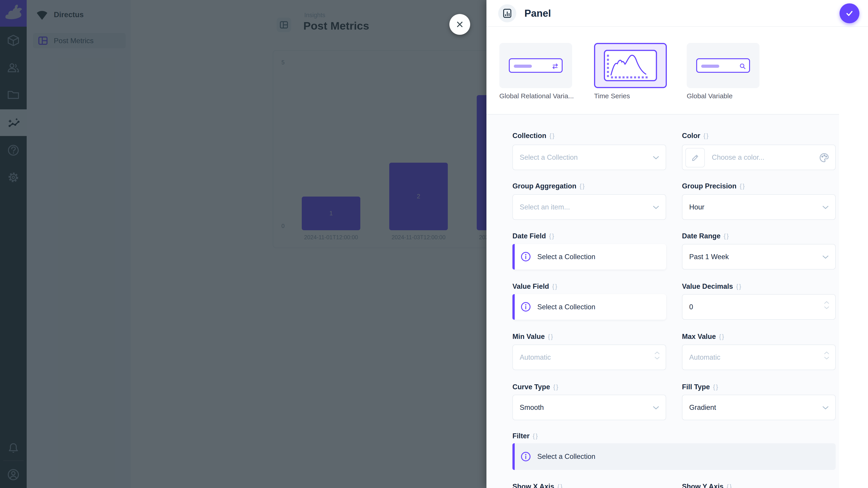  Describe the element at coordinates (695, 136) in the screenshot. I see `color-field-label: Color {}` at that location.